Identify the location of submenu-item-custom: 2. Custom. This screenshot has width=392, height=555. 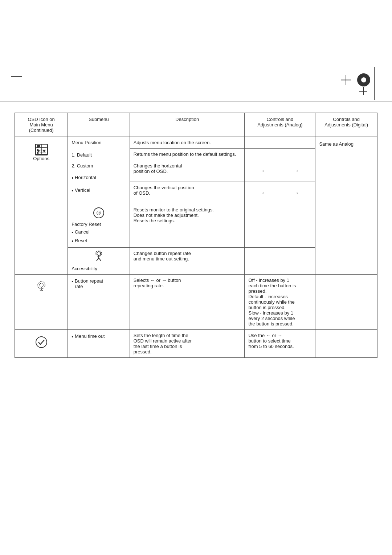
(99, 166).